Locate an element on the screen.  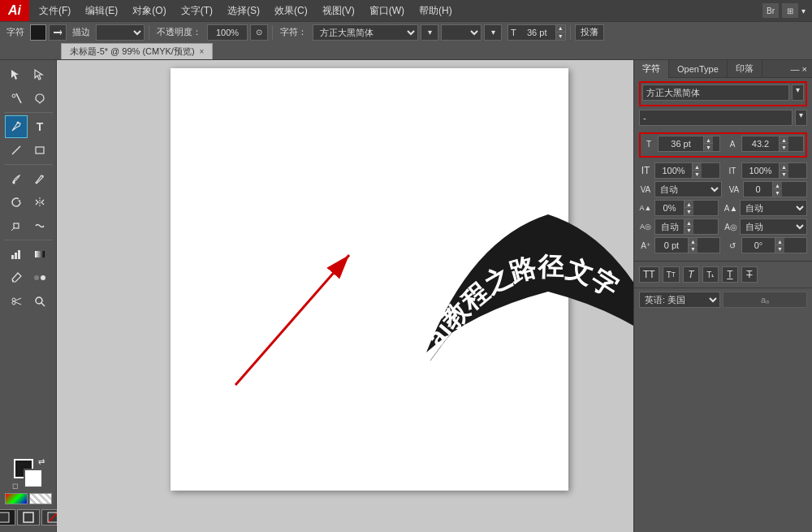
tt-subscript-btn: T₁ is located at coordinates (710, 275).